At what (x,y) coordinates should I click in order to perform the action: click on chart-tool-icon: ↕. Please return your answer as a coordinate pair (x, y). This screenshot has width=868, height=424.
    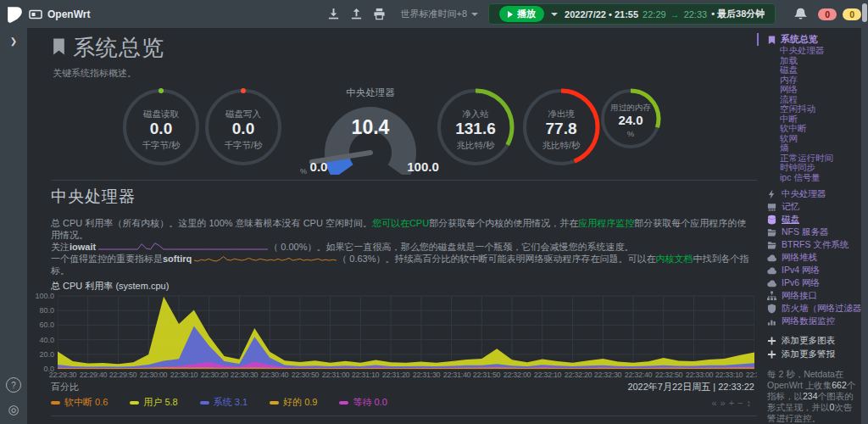
    Looking at the image, I should click on (751, 403).